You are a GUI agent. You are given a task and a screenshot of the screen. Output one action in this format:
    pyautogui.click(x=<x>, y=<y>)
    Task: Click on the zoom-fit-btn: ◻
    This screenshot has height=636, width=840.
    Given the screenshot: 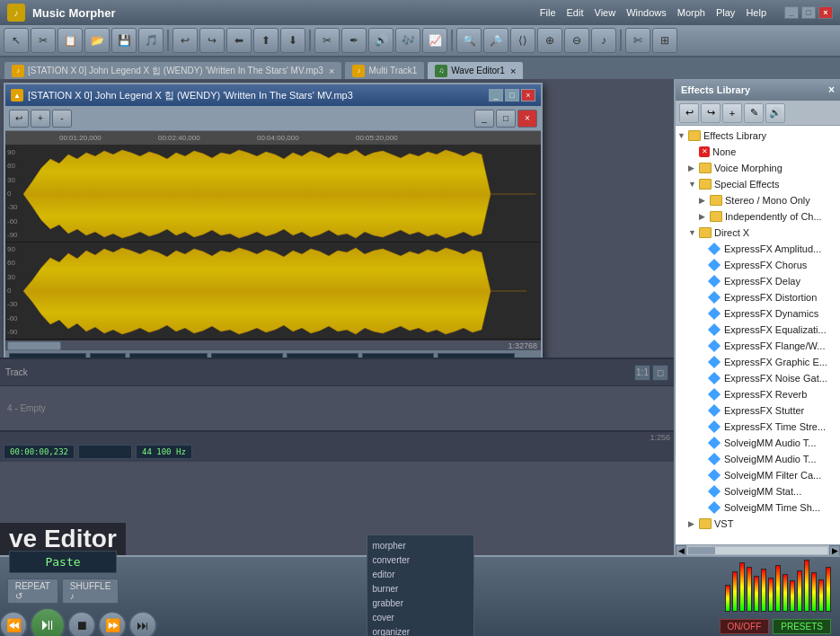 What is the action you would take?
    pyautogui.click(x=660, y=373)
    